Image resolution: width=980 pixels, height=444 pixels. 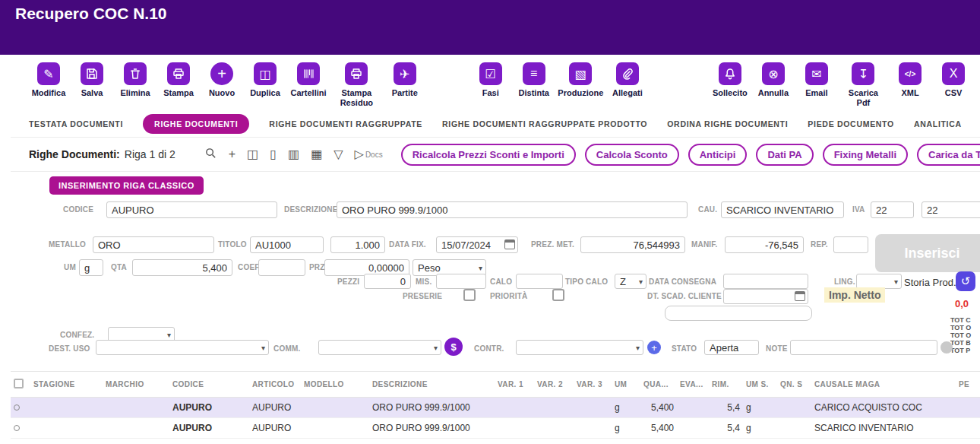 What do you see at coordinates (18, 383) in the screenshot?
I see `select-all-checkbox` at bounding box center [18, 383].